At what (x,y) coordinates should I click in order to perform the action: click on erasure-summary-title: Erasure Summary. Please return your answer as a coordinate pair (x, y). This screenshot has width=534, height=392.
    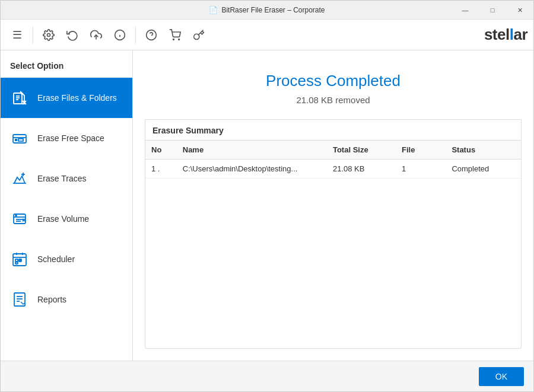
    Looking at the image, I should click on (333, 130).